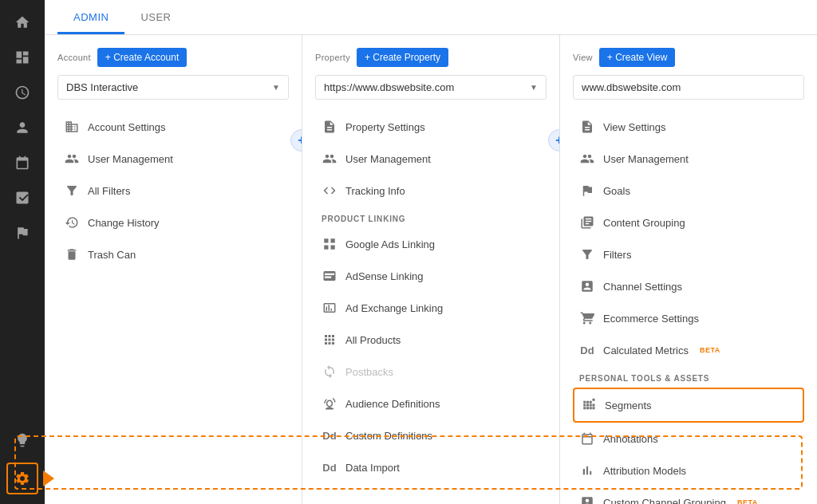 This screenshot has height=504, width=817. Describe the element at coordinates (373, 467) in the screenshot. I see `data-import-label: Data Import` at that location.